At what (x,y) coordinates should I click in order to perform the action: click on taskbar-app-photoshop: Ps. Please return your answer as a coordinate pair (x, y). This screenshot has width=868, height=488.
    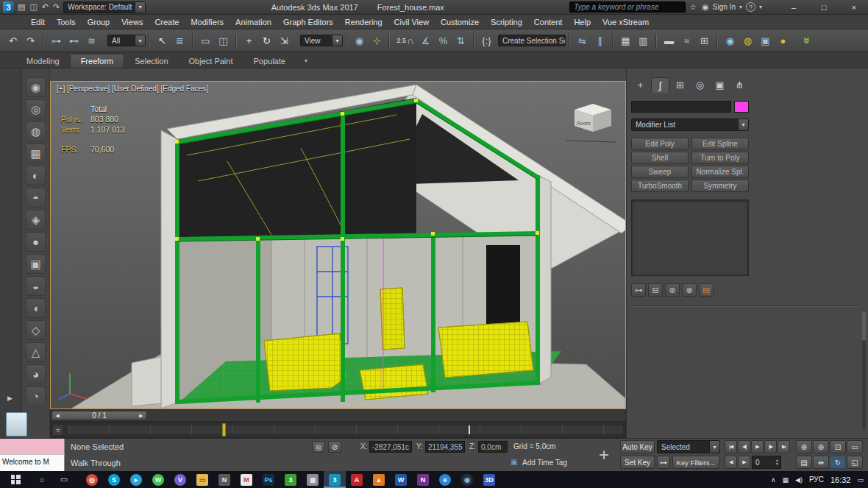
    Looking at the image, I should click on (268, 480).